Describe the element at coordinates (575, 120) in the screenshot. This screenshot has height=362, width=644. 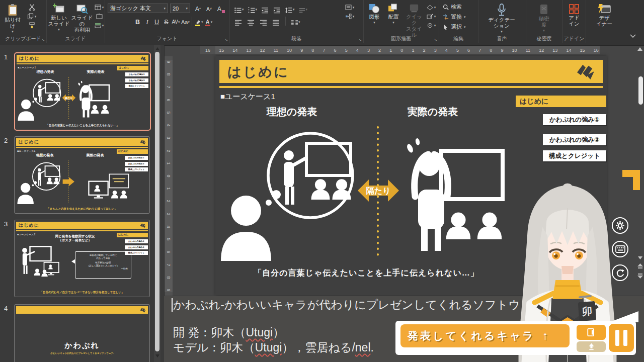
I see `sidebar-tab-strength1: かわぷれの強み①` at that location.